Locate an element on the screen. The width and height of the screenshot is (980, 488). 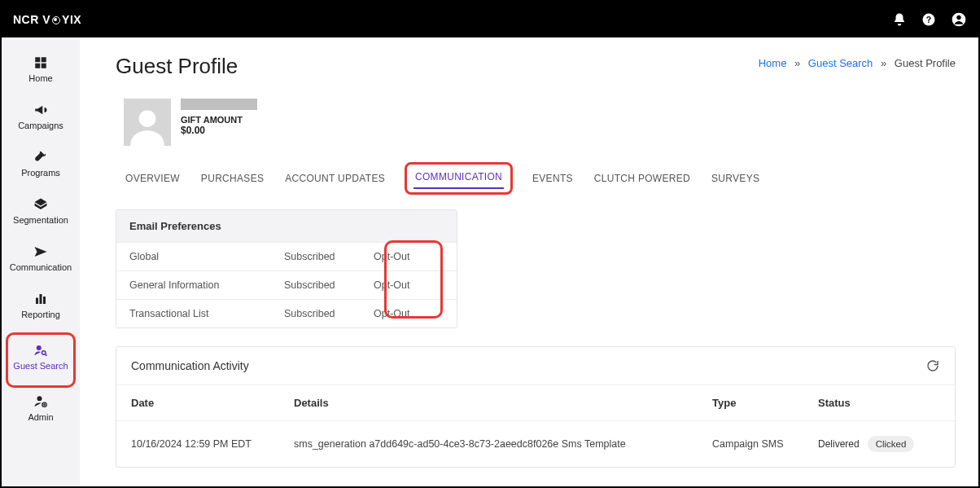
sidebar-item-label: Segmentation is located at coordinates (41, 220).